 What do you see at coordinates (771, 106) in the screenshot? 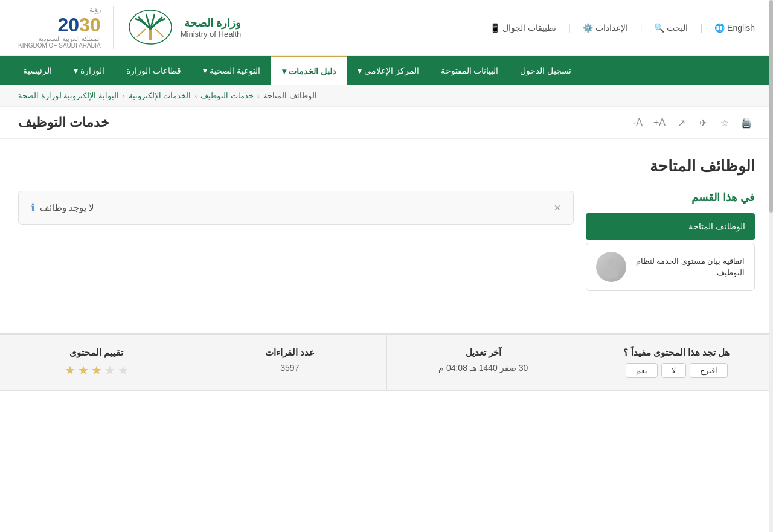
I see `scroll-thumb` at bounding box center [771, 106].